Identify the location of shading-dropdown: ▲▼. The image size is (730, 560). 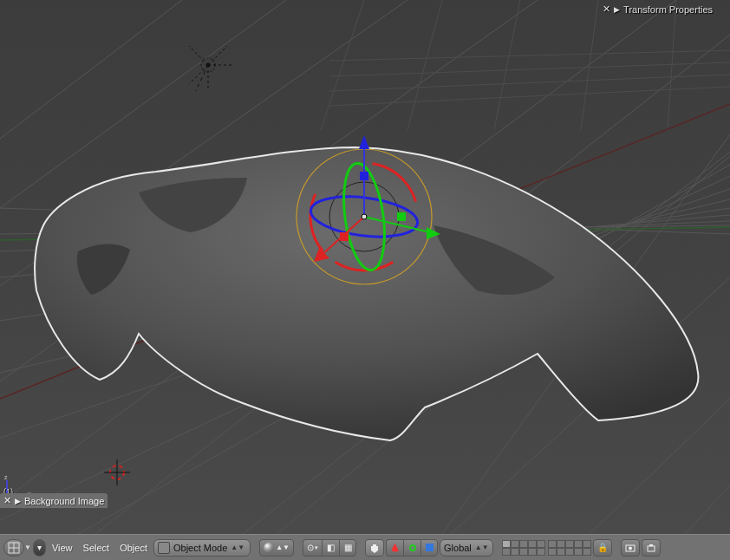
(277, 548).